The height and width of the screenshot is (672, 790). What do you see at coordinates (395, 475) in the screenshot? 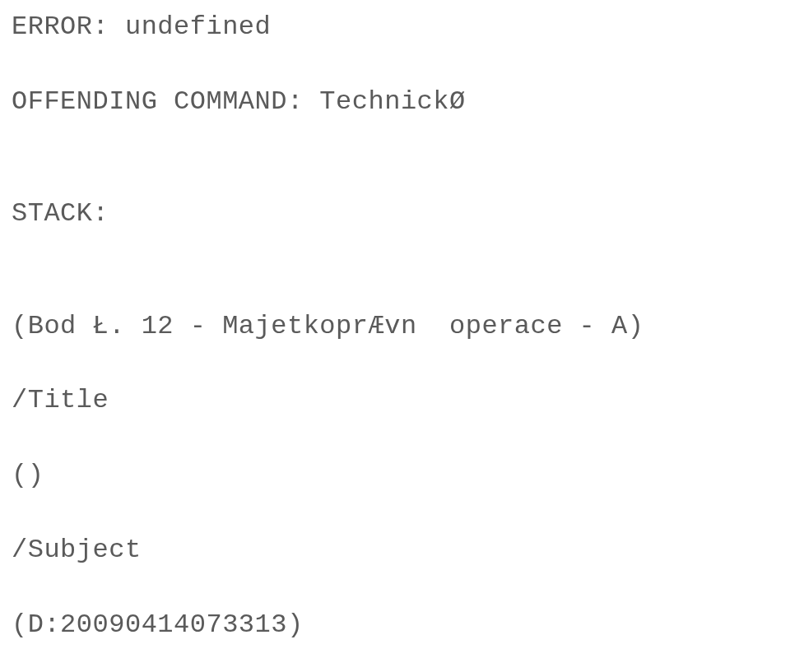
I see `line-title-value: ()` at bounding box center [395, 475].